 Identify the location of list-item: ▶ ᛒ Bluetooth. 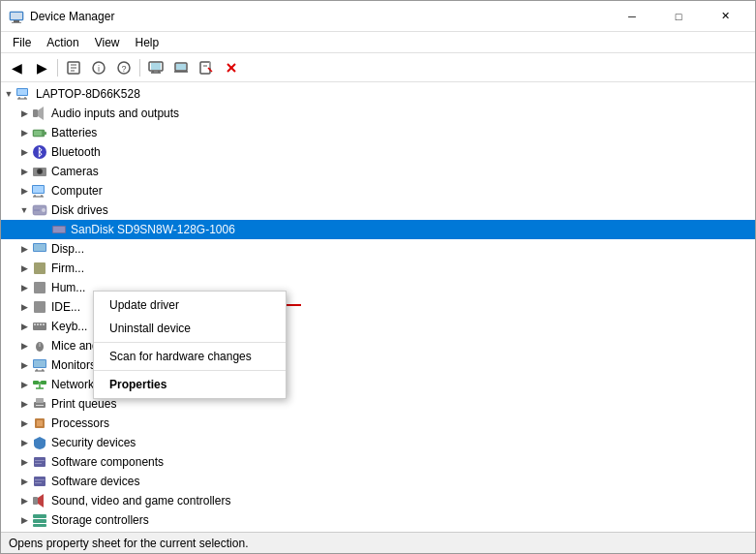
(378, 152).